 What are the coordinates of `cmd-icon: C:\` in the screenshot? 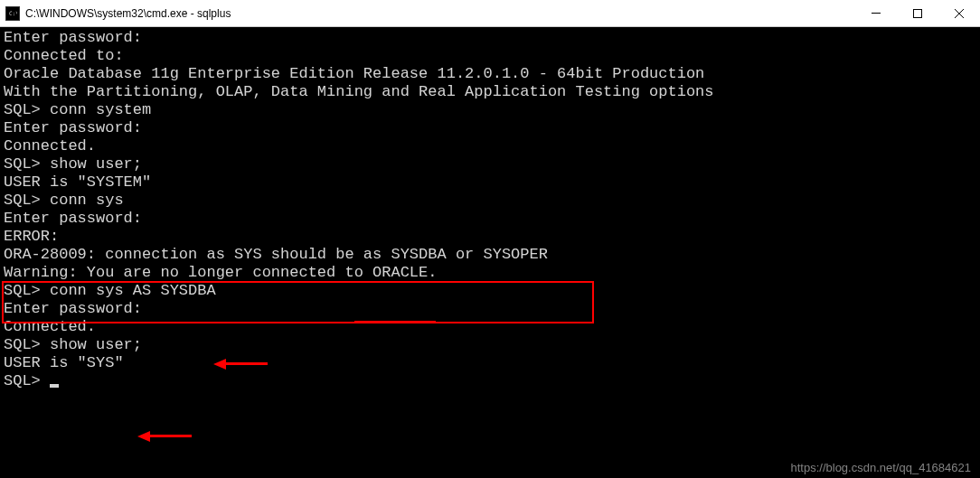 It's located at (13, 14).